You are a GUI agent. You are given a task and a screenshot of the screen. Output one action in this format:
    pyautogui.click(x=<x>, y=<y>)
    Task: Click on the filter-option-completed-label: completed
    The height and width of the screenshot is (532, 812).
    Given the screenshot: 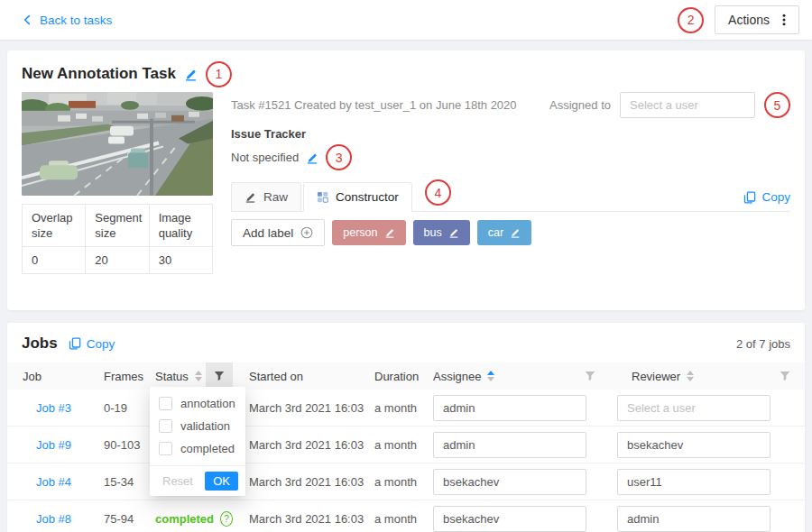 What is the action you would take?
    pyautogui.click(x=208, y=449)
    